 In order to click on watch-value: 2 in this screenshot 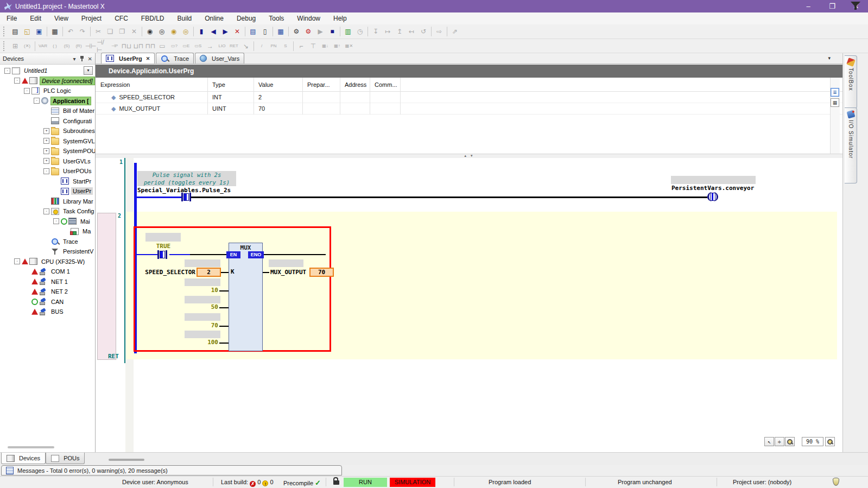, I will do `click(278, 97)`.